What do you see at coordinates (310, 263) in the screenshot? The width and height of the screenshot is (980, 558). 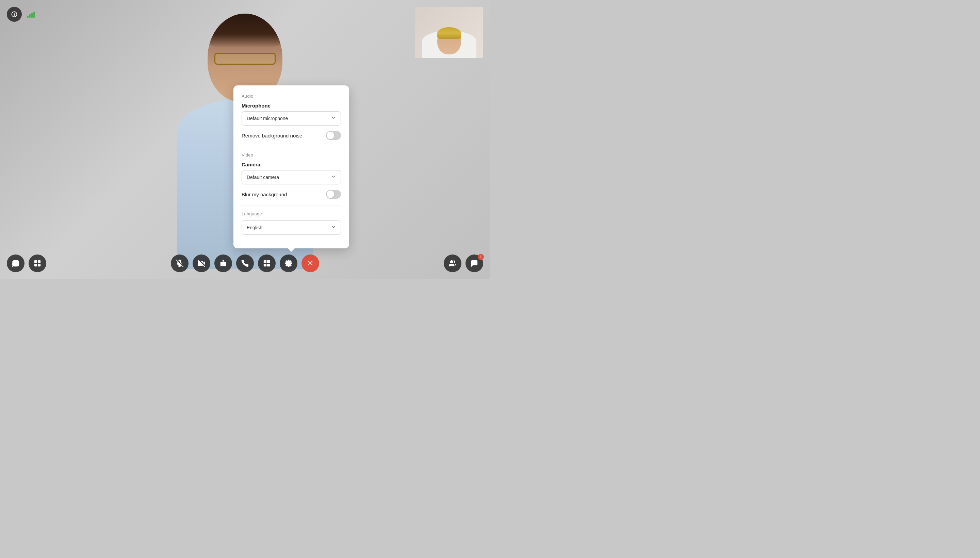 I see `end-call-button` at bounding box center [310, 263].